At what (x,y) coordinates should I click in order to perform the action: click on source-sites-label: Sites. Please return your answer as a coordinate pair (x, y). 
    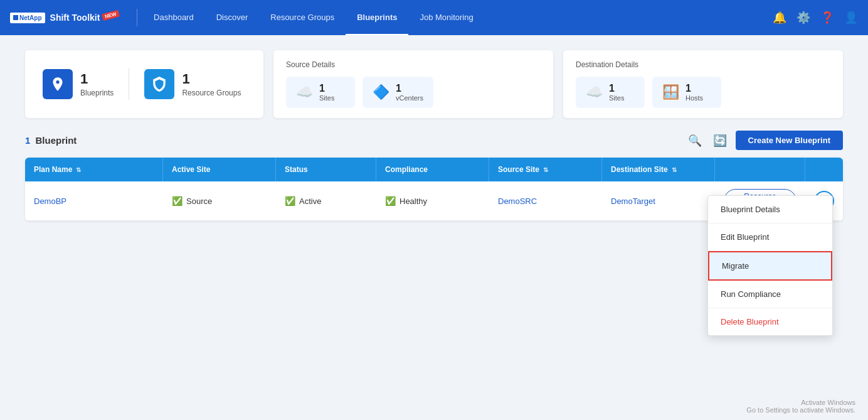
    Looking at the image, I should click on (327, 98).